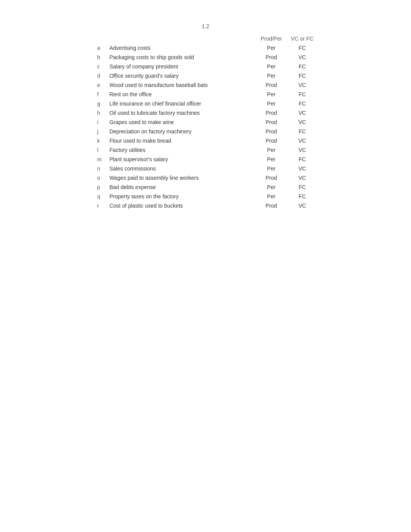 The image size is (411, 532). What do you see at coordinates (181, 196) in the screenshot?
I see `row-description: Property taxes on the factory` at bounding box center [181, 196].